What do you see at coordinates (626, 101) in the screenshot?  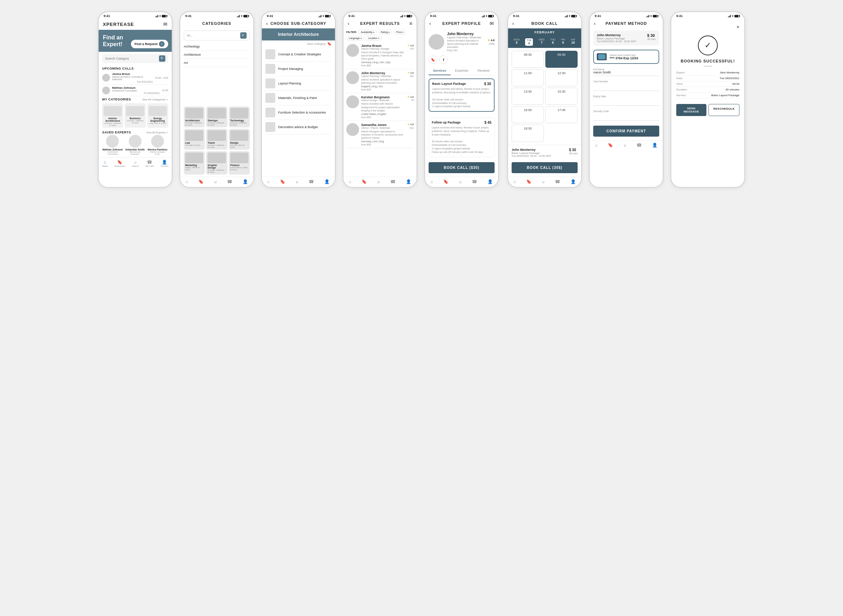 I see `expiry-input` at bounding box center [626, 101].